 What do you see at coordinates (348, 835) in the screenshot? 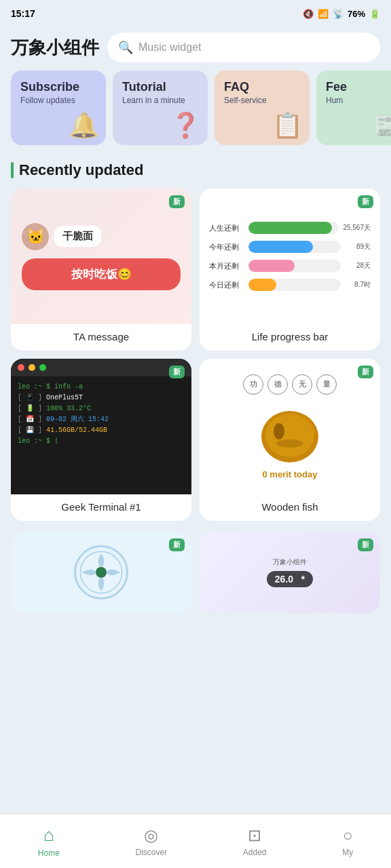
I see `my-icon: ○` at bounding box center [348, 835].